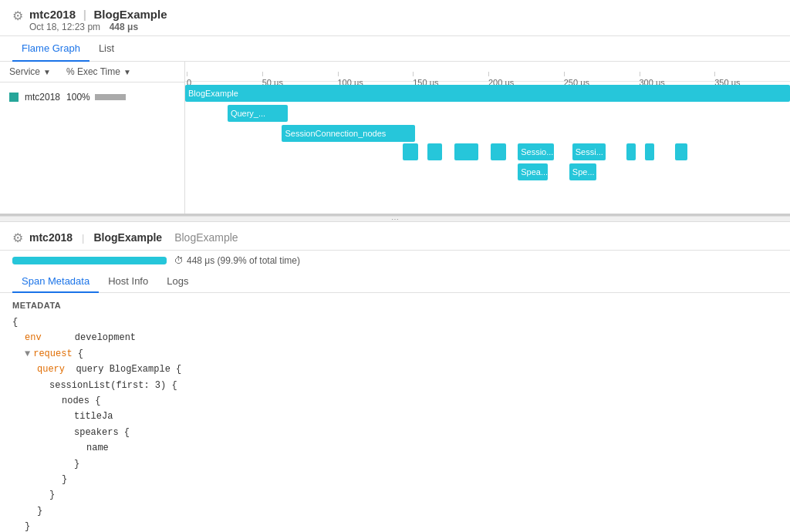  What do you see at coordinates (395, 526) in the screenshot?
I see `metadata-line-12: }` at bounding box center [395, 526].